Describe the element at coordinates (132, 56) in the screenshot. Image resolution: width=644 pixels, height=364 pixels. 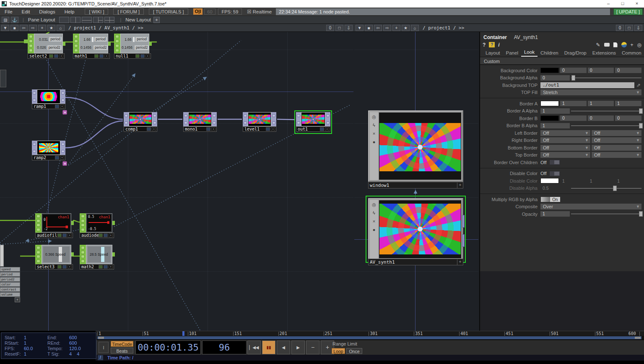
I see `node-name-label: null1+` at that location.